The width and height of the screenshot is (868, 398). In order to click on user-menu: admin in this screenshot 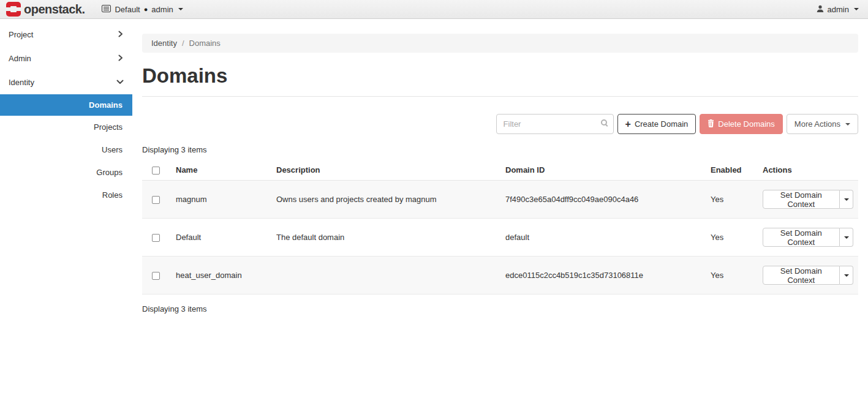, I will do `click(838, 10)`.